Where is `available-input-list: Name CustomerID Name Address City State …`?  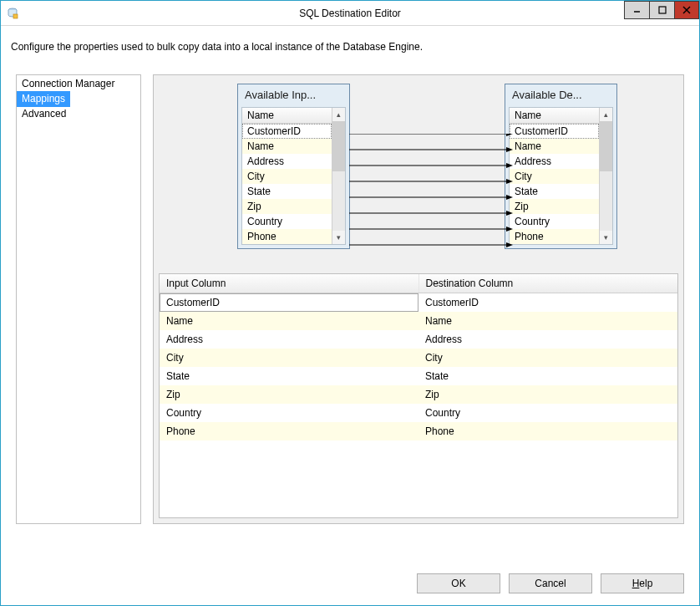
available-input-list: Name CustomerID Name Address City State … is located at coordinates (287, 176).